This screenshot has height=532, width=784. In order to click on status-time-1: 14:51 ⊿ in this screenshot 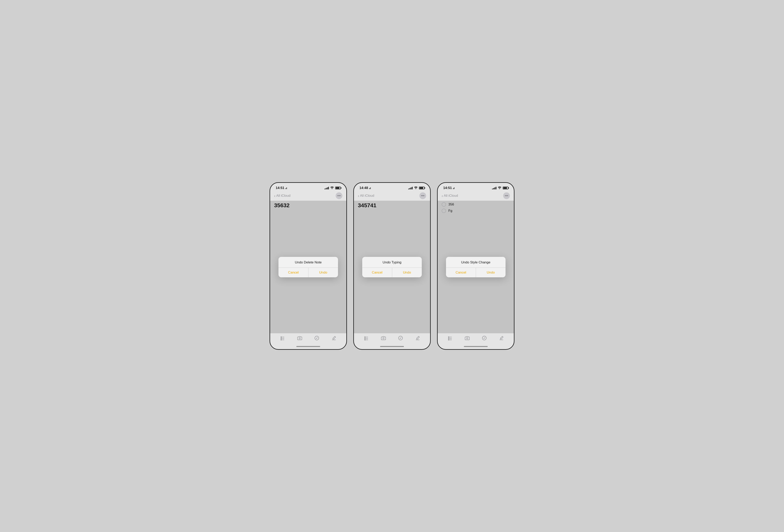, I will do `click(281, 188)`.